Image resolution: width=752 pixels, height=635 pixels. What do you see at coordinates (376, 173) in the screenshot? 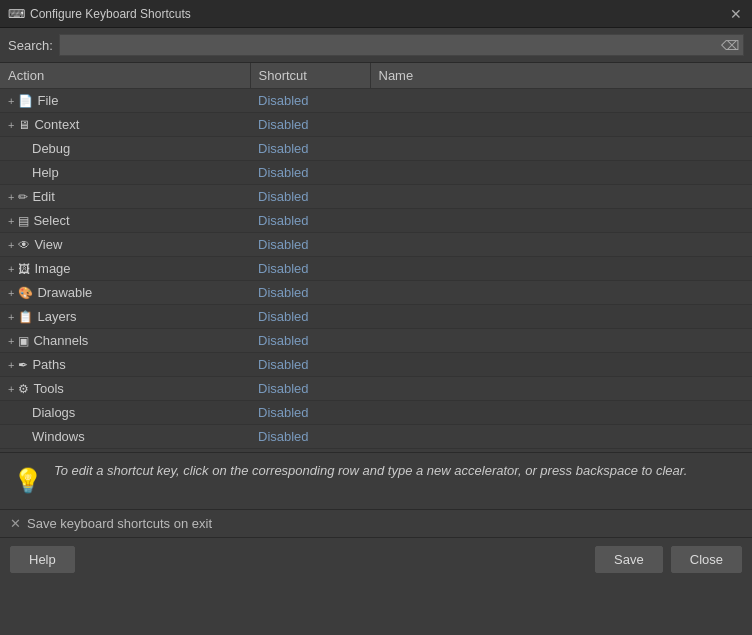
I see `table-row: HelpDisabled` at bounding box center [376, 173].